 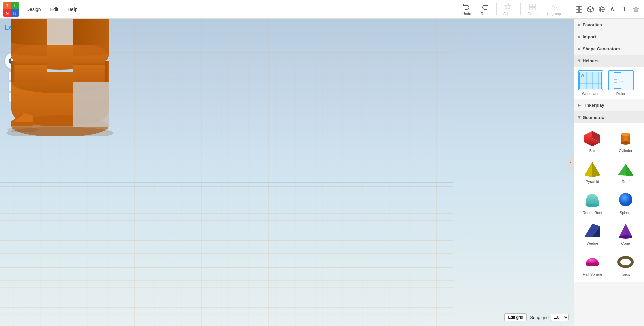 What do you see at coordinates (7, 5) in the screenshot?
I see `logo-tin: T` at bounding box center [7, 5].